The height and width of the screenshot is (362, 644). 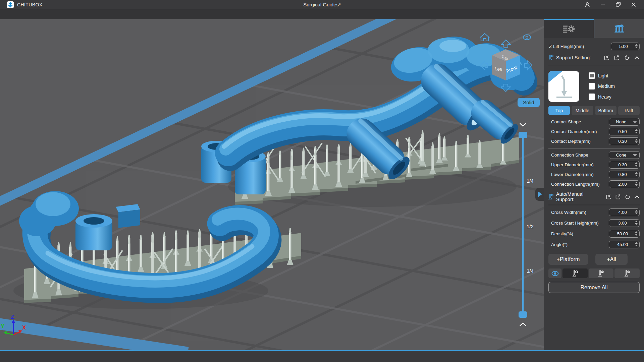 I want to click on z-lift-label: Z Lift Height(mm), so click(x=567, y=46).